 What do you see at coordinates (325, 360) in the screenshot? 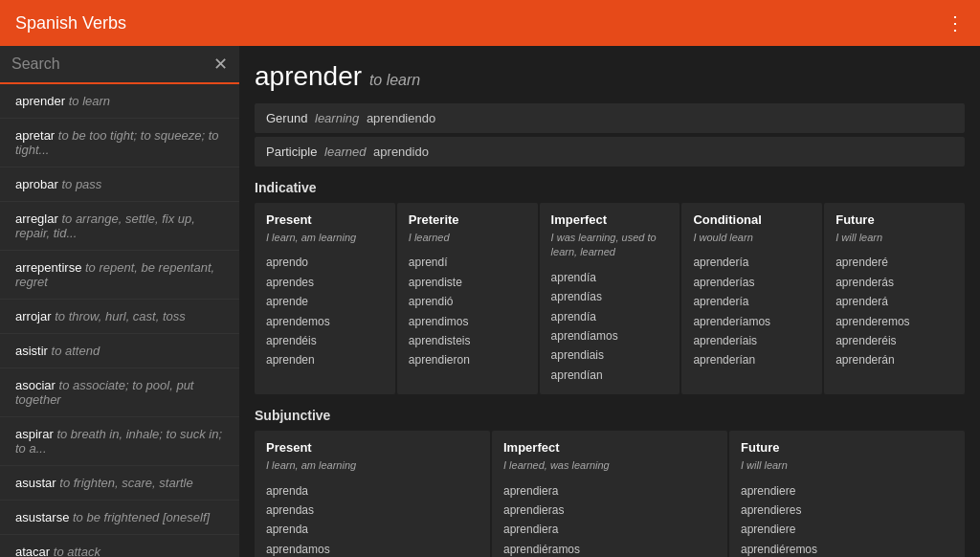
I see `conj-form: aprenden` at bounding box center [325, 360].